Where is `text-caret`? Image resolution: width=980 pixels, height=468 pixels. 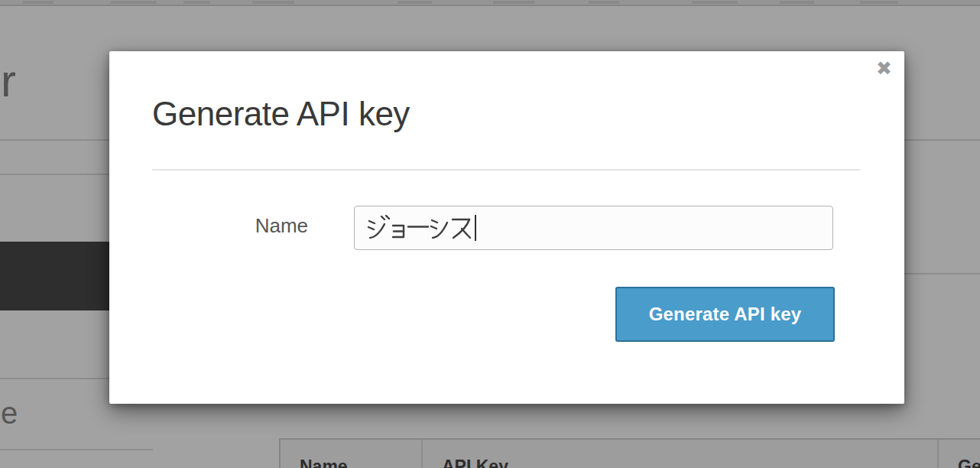 text-caret is located at coordinates (475, 228).